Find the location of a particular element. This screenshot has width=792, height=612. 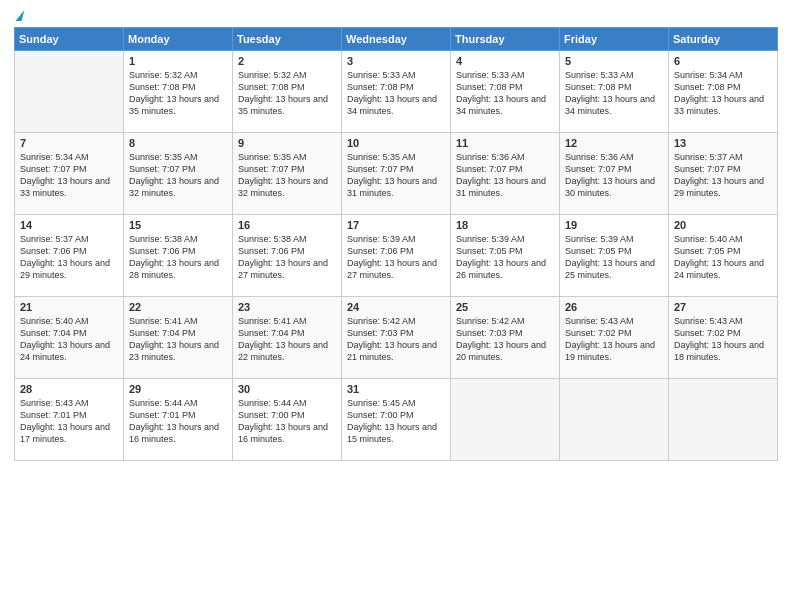

day-info: Sunrise: 5:37 AMSunset: 7:06 PMDaylight:… is located at coordinates (69, 258).